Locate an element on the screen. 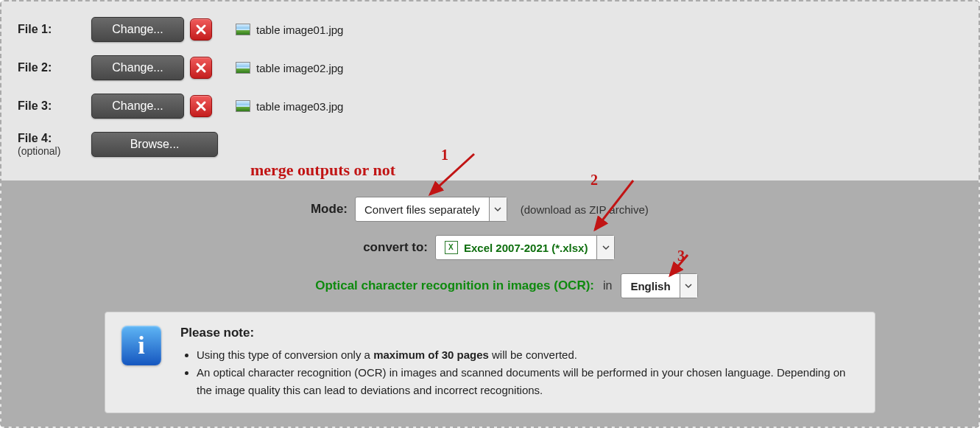  file-label-text: File 4: is located at coordinates (35, 138).